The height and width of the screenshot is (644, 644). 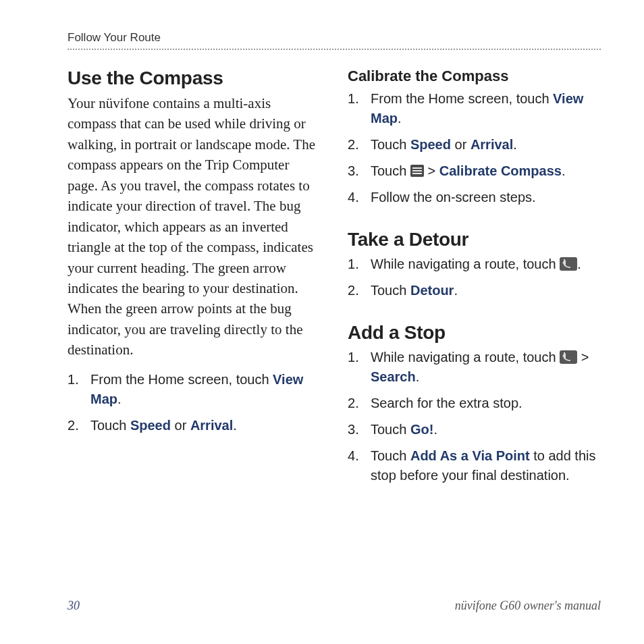 What do you see at coordinates (474, 240) in the screenshot?
I see `heading-take-a-detour: Take a Detour` at bounding box center [474, 240].